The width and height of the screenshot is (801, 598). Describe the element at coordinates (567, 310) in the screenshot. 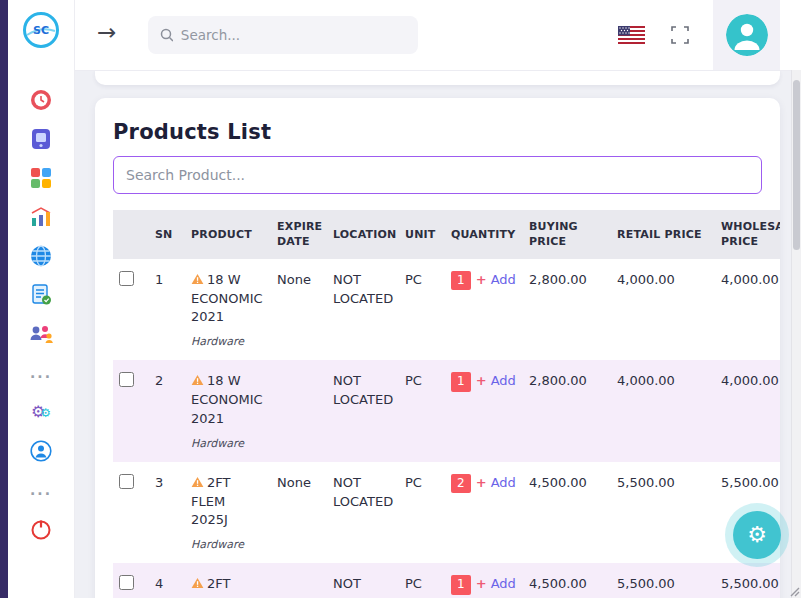

I see `buying-price-cell: 2,800.00` at that location.